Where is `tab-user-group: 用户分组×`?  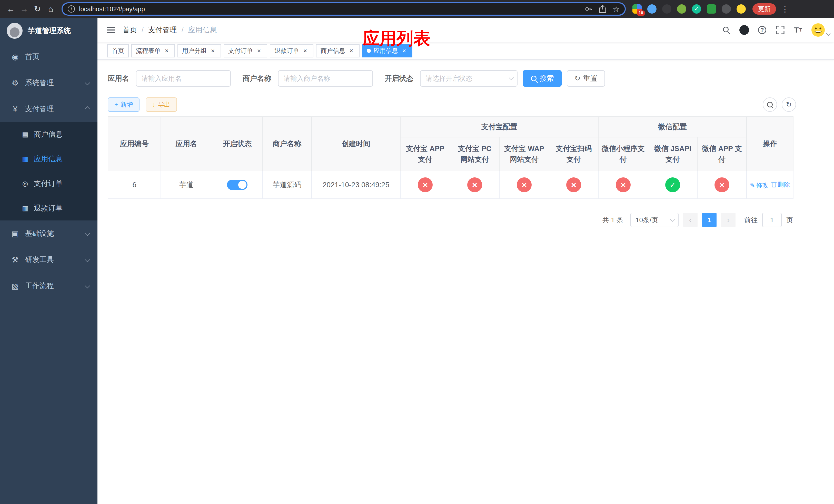 tab-user-group: 用户分组× is located at coordinates (199, 51).